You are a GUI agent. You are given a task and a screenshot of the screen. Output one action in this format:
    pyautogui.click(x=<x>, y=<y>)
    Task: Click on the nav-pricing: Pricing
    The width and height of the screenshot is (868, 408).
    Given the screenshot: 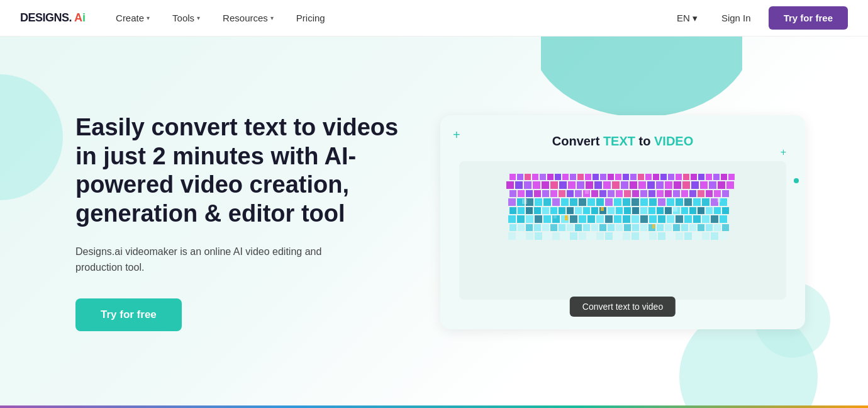 What is the action you would take?
    pyautogui.click(x=311, y=18)
    